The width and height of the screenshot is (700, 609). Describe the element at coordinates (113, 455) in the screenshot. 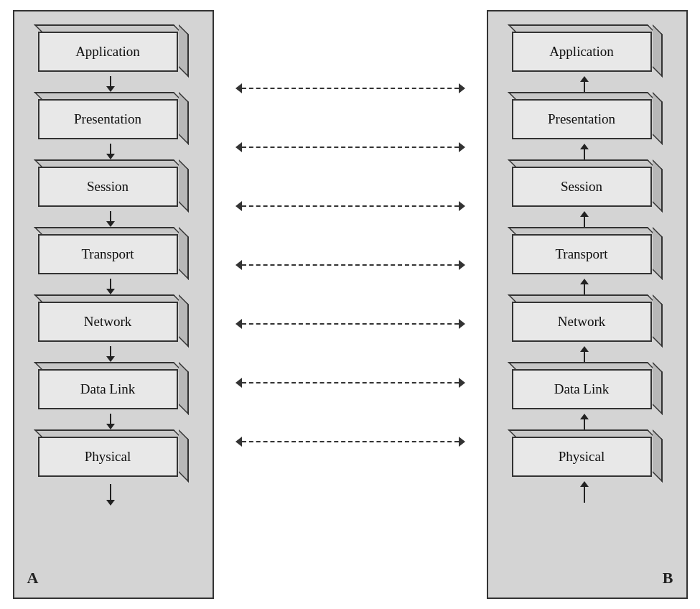

I see `layer-physical-a: Physical` at that location.